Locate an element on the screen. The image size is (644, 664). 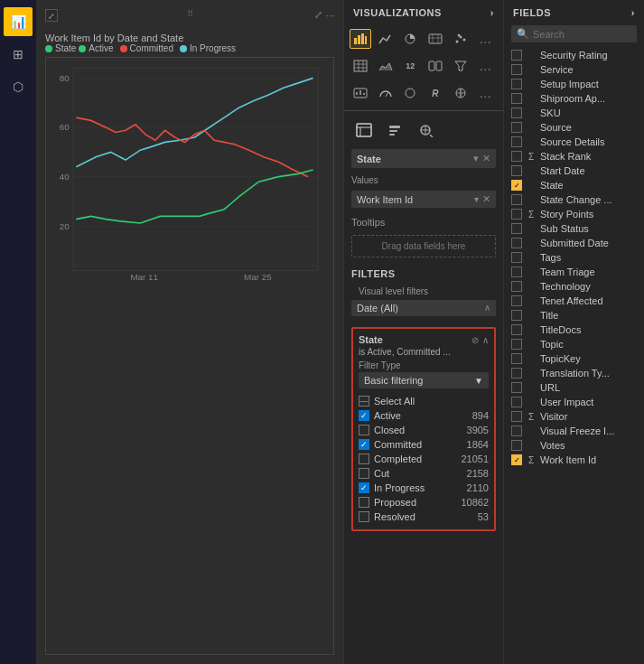
field-item-service: Service is located at coordinates (574, 70).